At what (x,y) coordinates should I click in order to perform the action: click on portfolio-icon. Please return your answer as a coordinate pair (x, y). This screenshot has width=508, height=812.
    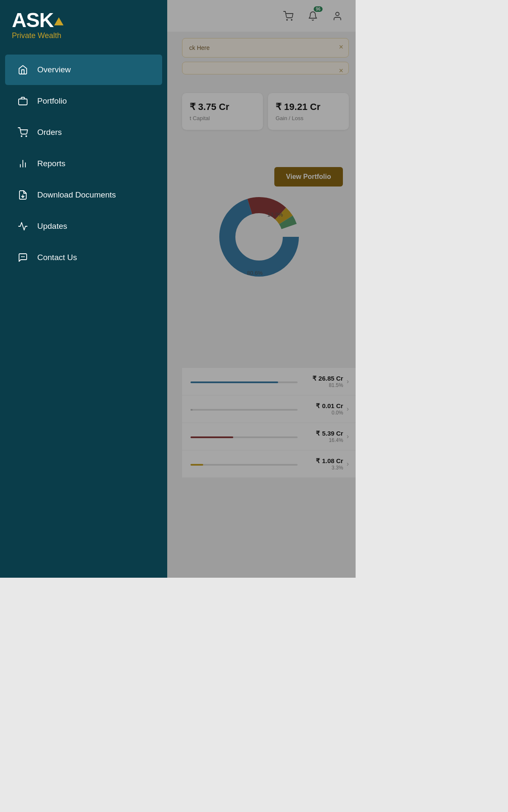
    Looking at the image, I should click on (23, 101).